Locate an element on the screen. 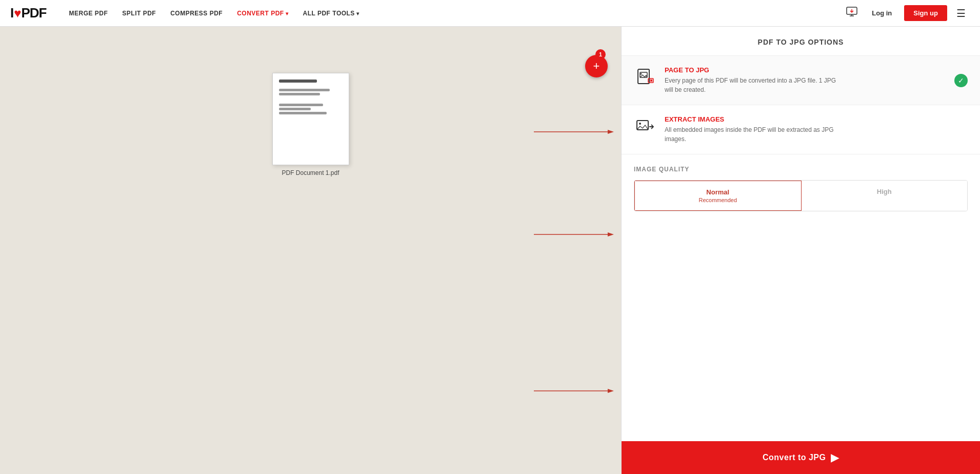 This screenshot has width=980, height=474. extract-images-title: EXTRACT IMAGES is located at coordinates (752, 119).